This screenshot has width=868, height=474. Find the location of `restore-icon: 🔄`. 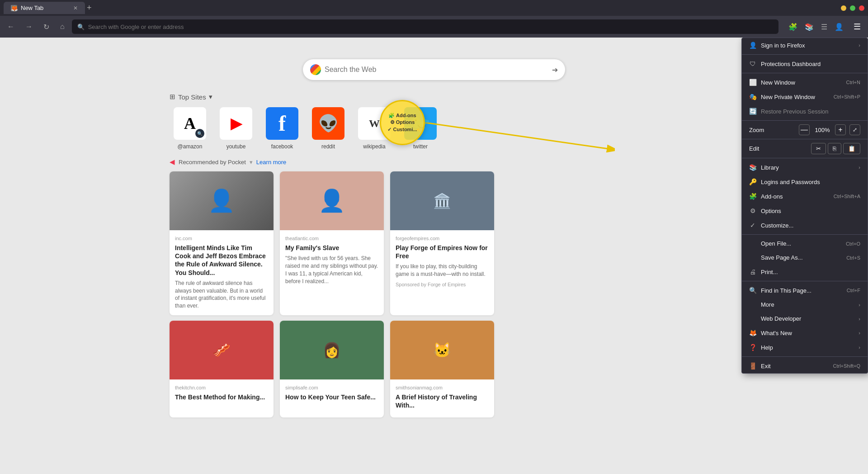

restore-icon: 🔄 is located at coordinates (753, 111).